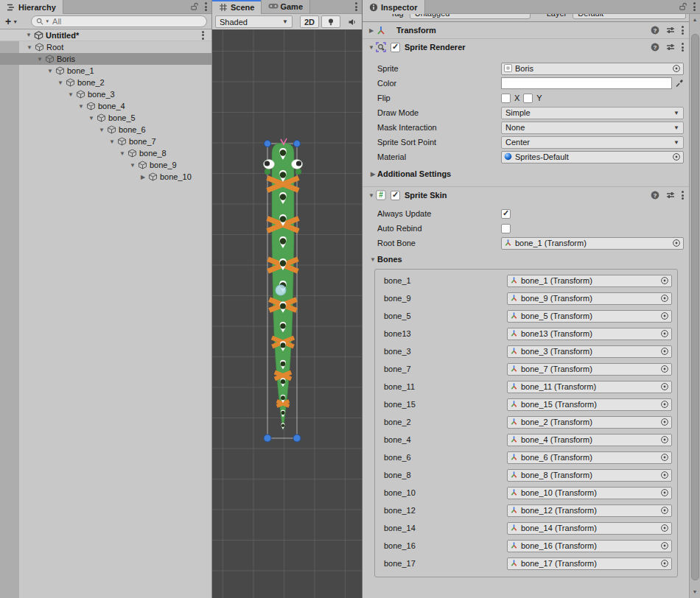  Describe the element at coordinates (253, 22) in the screenshot. I see `shading-mode-dropdown: Shaded ▼` at that location.